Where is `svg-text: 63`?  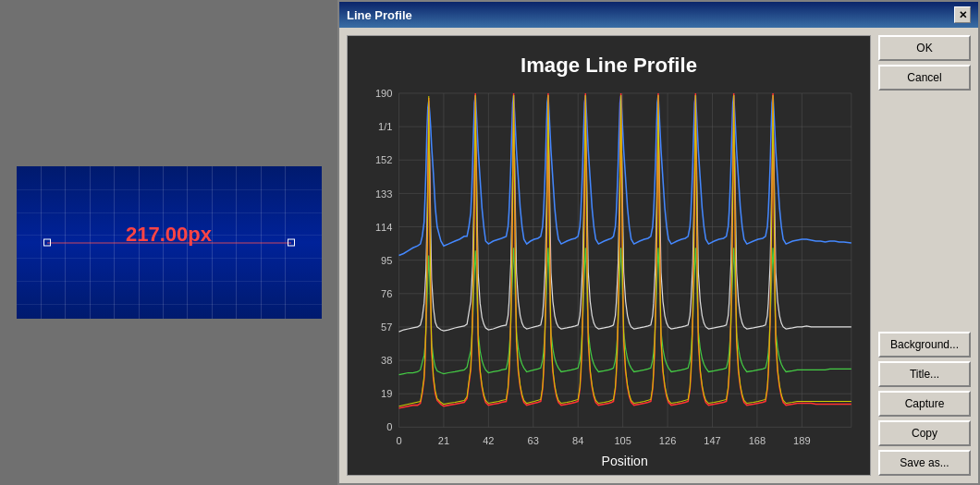 svg-text: 63 is located at coordinates (533, 441).